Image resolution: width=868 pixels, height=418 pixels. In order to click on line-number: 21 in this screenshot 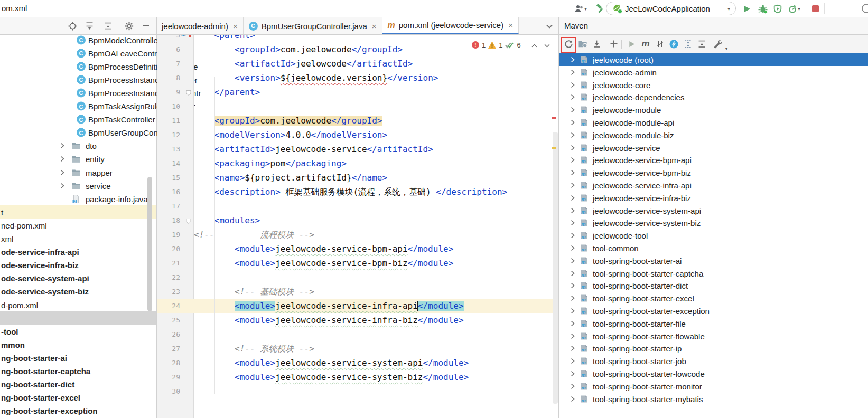, I will do `click(169, 263)`.